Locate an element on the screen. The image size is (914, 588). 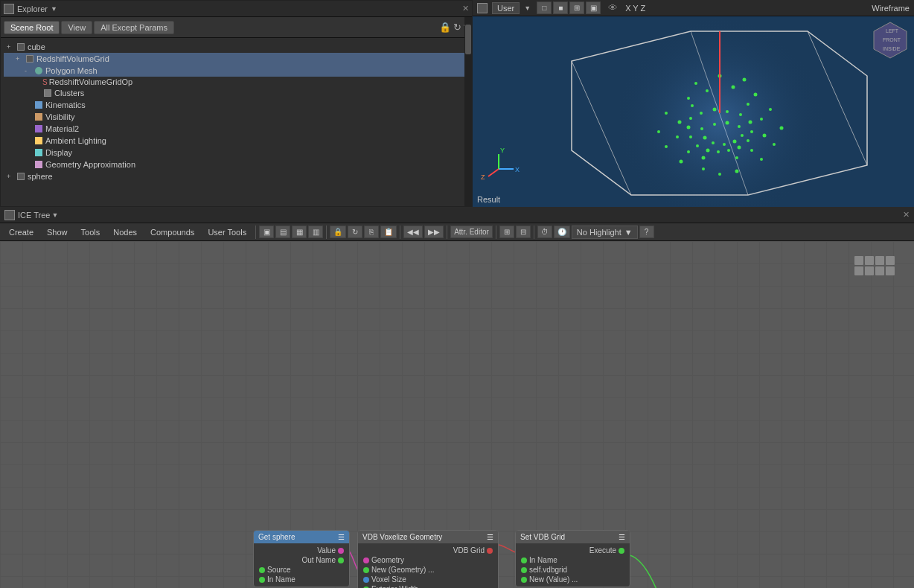
tree-item-ambient-lighting: Ambient Lighting is located at coordinates (237, 141).